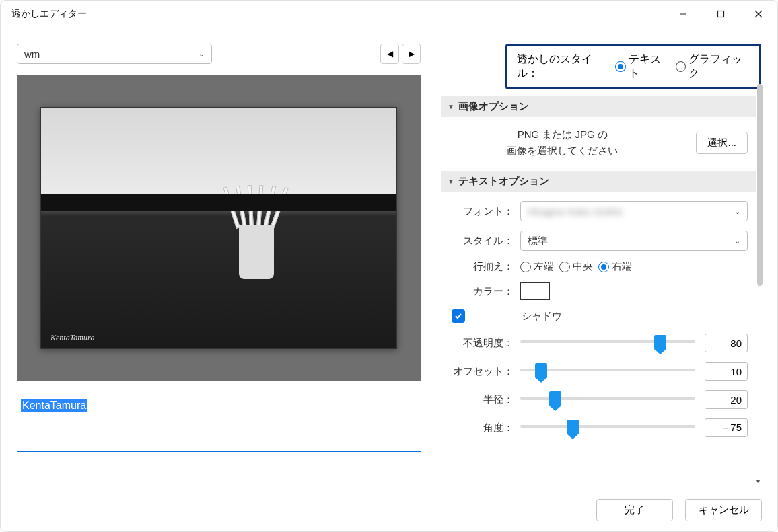 This screenshot has height=532, width=778. I want to click on choose-image-button: 選択..., so click(721, 143).